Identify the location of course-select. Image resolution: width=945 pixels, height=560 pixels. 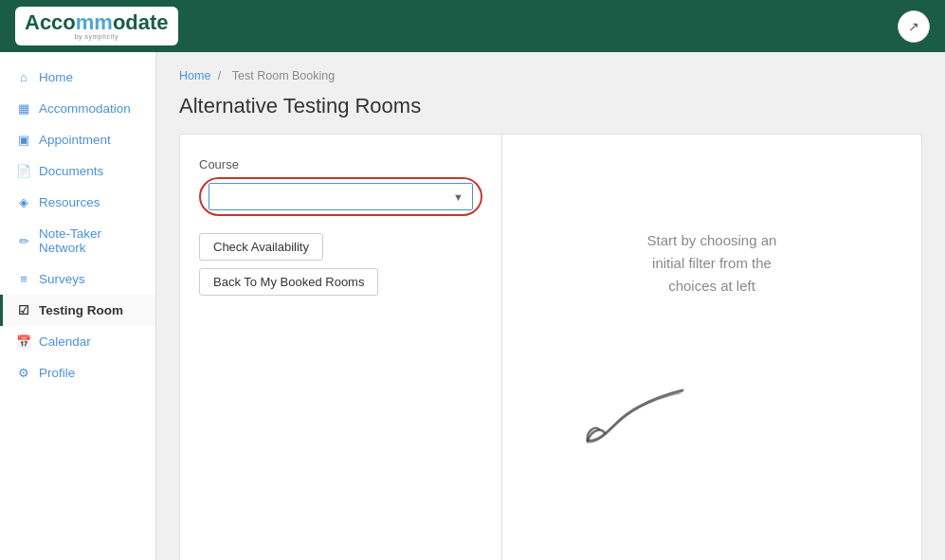
(341, 197).